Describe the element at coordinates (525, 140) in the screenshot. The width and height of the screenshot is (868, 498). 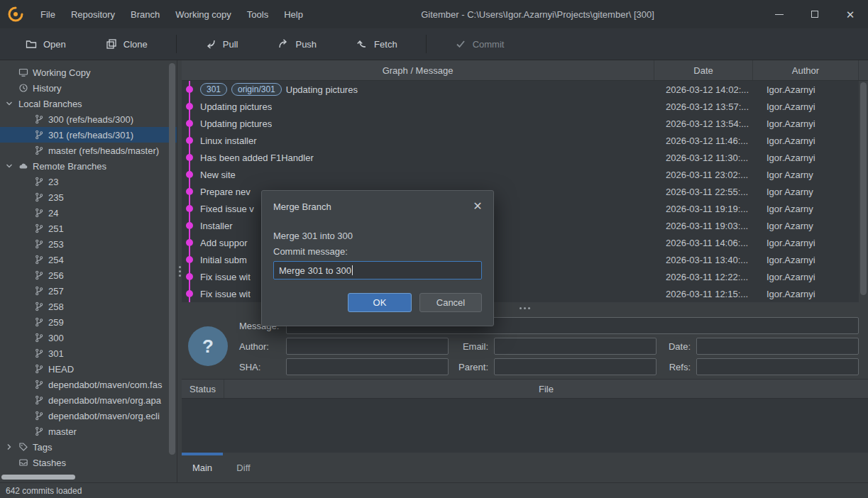
I see `commit-row: Linux installer2026-03-12 11:46:...Igor.…` at that location.